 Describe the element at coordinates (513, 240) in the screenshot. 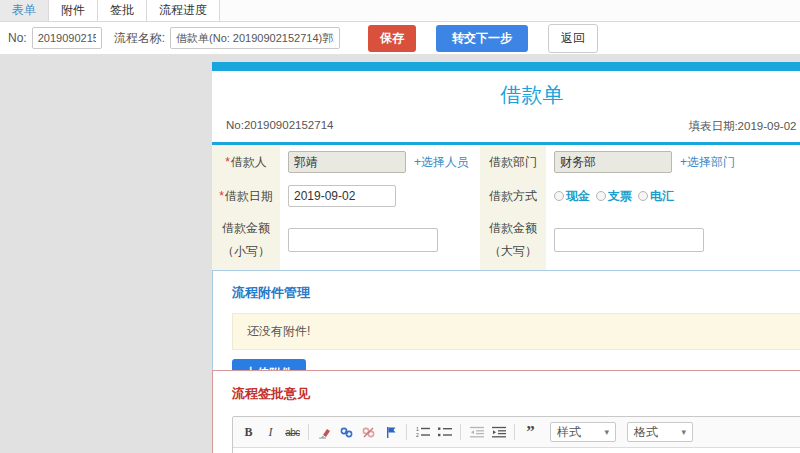

I see `amount-big-label: 借款金额（大写）` at that location.